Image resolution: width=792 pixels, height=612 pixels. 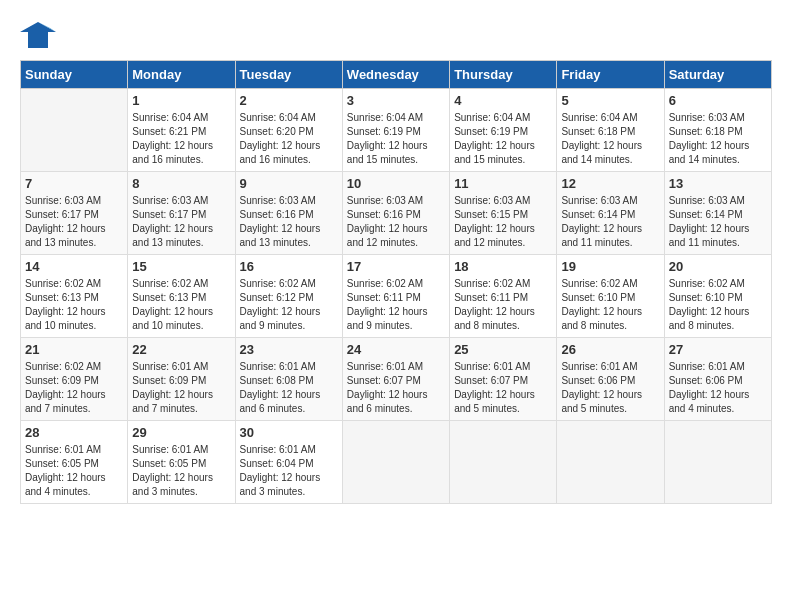 What do you see at coordinates (38, 35) in the screenshot?
I see `logo-icon` at bounding box center [38, 35].